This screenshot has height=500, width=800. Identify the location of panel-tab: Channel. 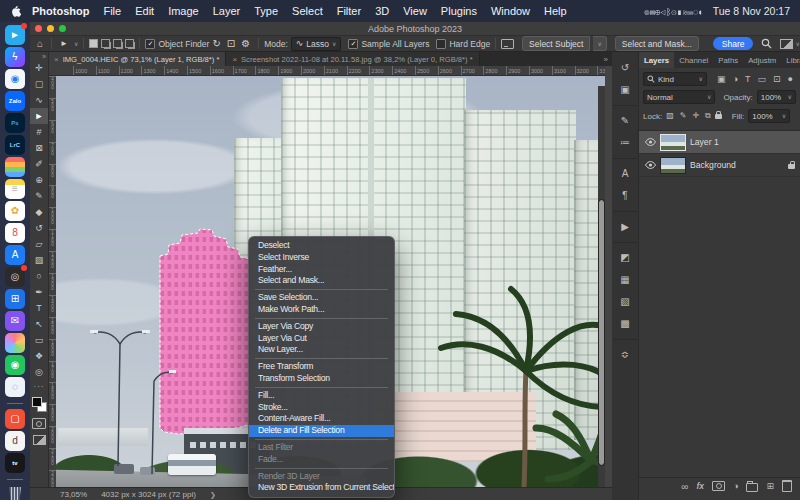
(694, 60).